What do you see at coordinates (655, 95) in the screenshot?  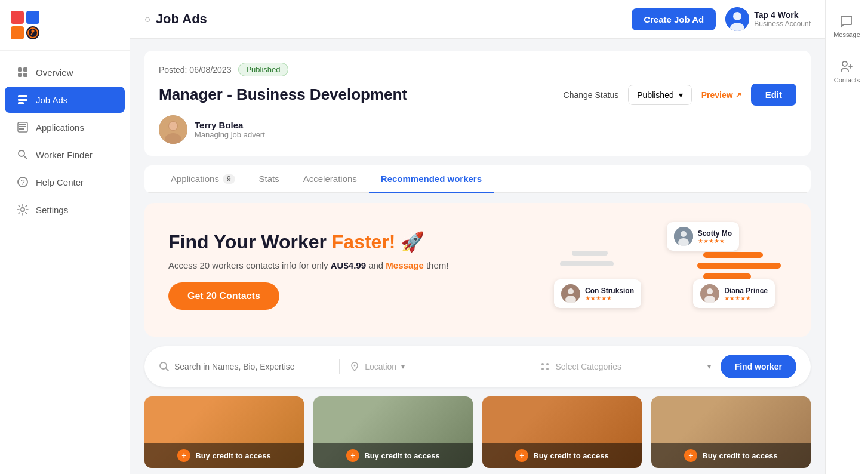 I see `status-value: Published` at bounding box center [655, 95].